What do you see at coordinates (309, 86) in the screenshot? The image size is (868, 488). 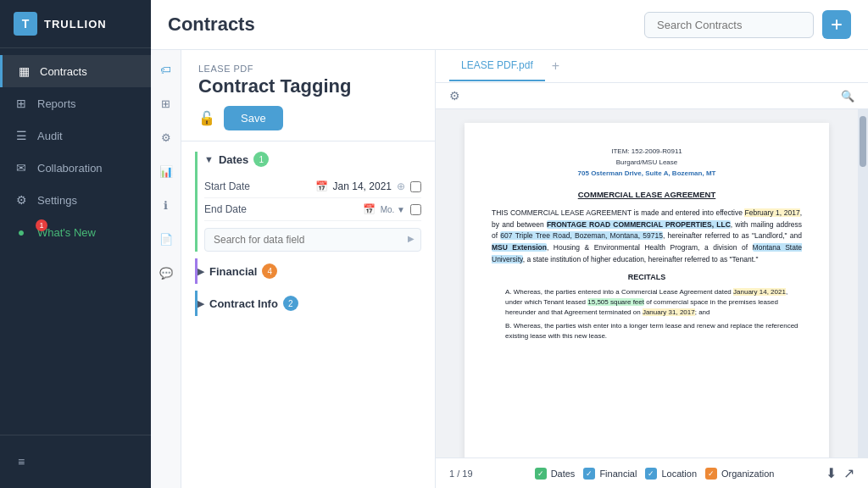 I see `tagging-title: Contract Tagging` at bounding box center [309, 86].